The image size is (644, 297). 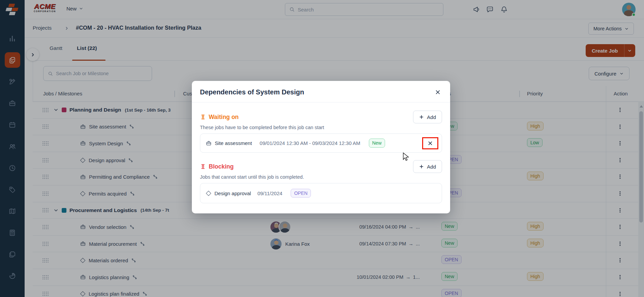 What do you see at coordinates (270, 194) in the screenshot?
I see `dependency-date: 09/11/2024` at bounding box center [270, 194].